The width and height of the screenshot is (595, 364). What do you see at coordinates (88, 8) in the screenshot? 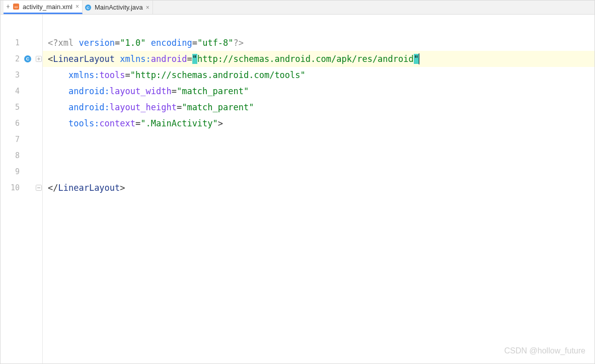
I see `java-class-icon: C` at bounding box center [88, 8].